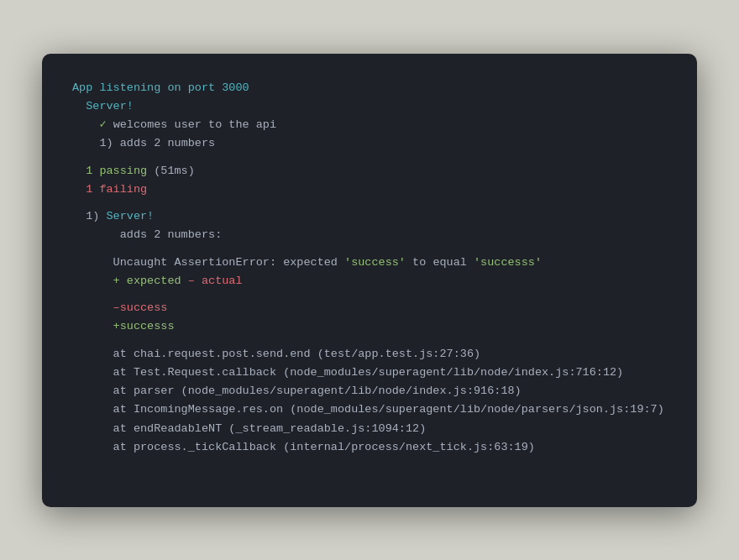 Image resolution: width=739 pixels, height=560 pixels. Describe the element at coordinates (370, 327) in the screenshot. I see `terminal-line: +successs` at that location.